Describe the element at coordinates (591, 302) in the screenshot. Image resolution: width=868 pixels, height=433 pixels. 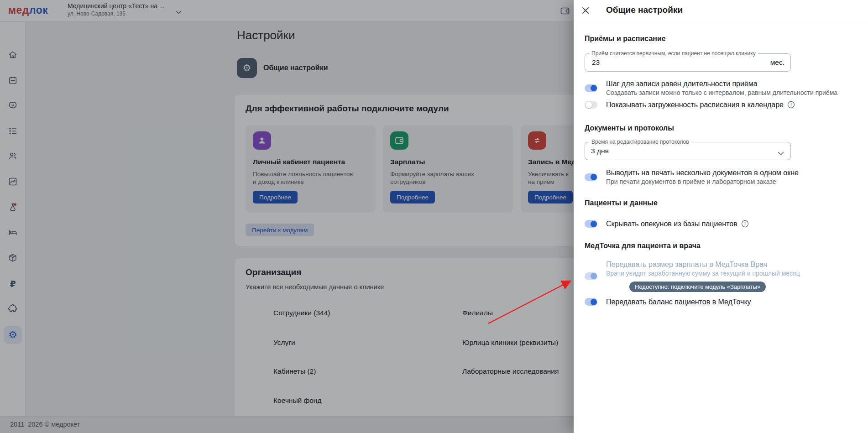
I see `toggle-send-patient-balance` at that location.